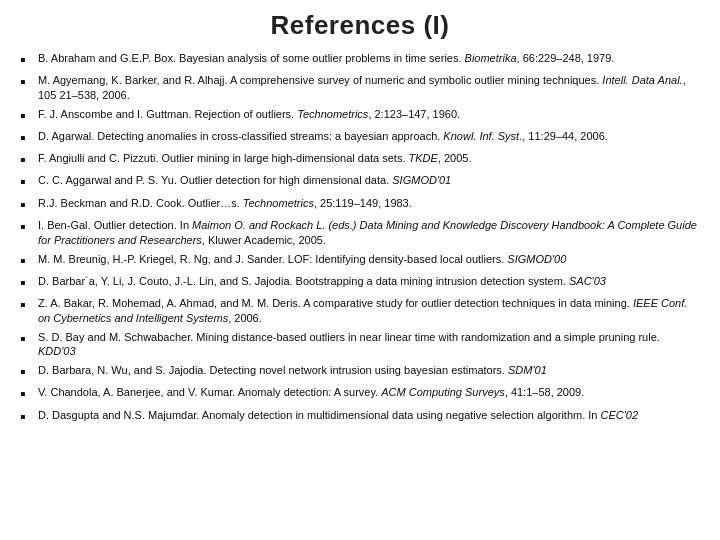  Describe the element at coordinates (369, 260) in the screenshot. I see `reference-text: M. M. Breunig, H.-P. Kriegel, R. Ng, and…` at that location.